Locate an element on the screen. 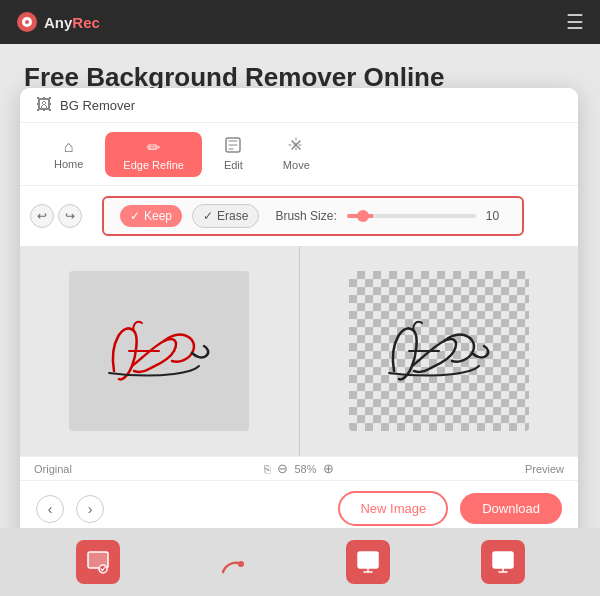 This screenshot has width=600, height=596. top-nav: AnyRec ☰ is located at coordinates (300, 22).